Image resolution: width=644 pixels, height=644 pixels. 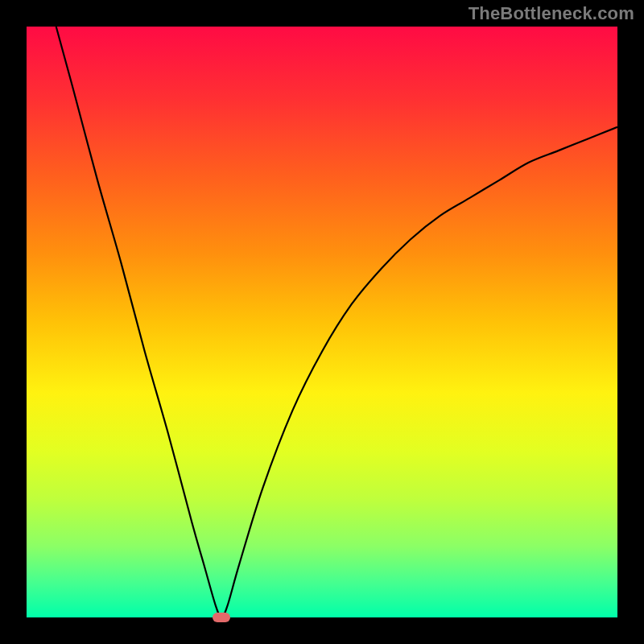 What do you see at coordinates (221, 617) in the screenshot?
I see `optimum-marker` at bounding box center [221, 617].